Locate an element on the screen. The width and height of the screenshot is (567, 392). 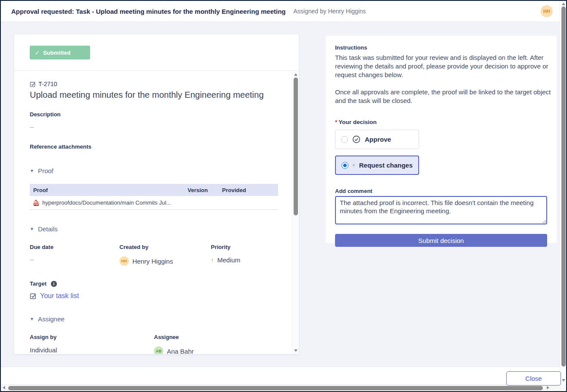
task-id-row: T-2710 is located at coordinates (154, 84).